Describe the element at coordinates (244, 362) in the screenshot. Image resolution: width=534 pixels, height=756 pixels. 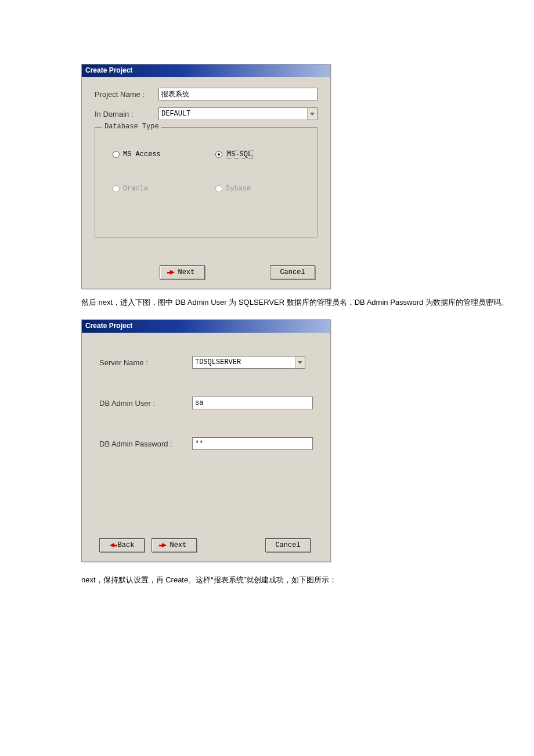
I see `server-name-input` at that location.